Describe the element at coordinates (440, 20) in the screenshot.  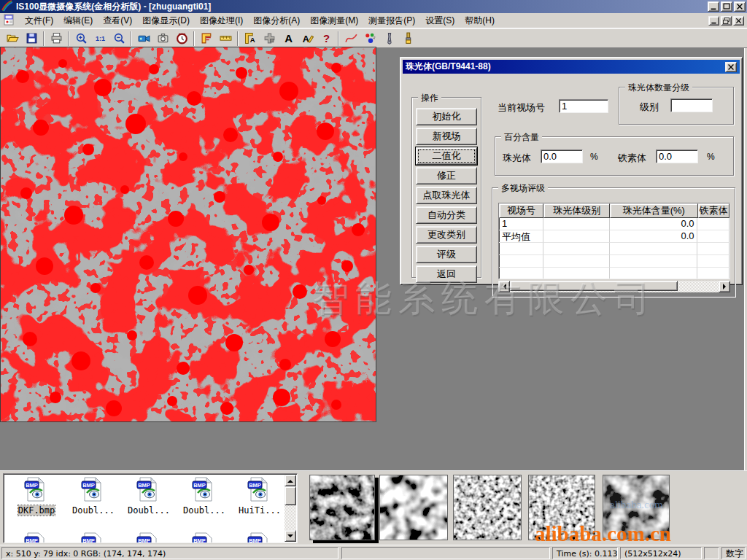
I see `menu-settings: 设置(S)` at that location.